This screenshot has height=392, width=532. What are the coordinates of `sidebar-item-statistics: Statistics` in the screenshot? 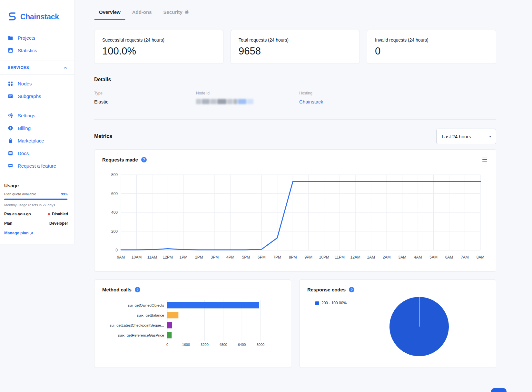 It's located at (37, 50).